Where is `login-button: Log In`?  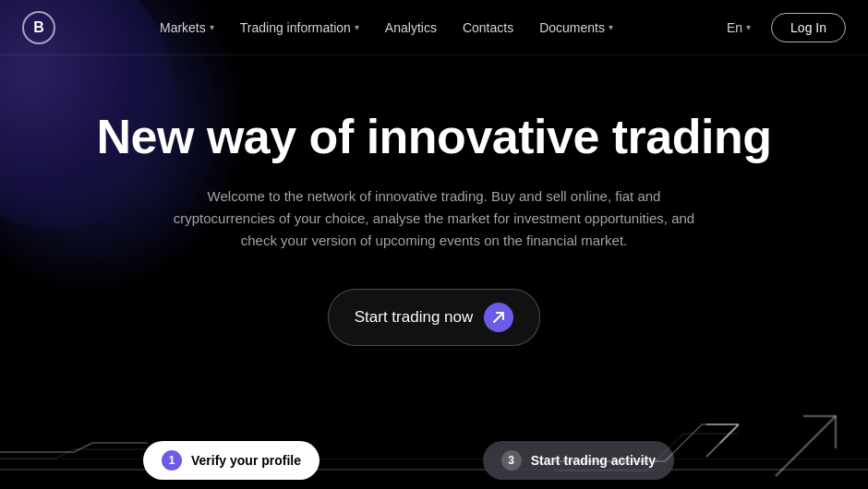
login-button: Log In is located at coordinates (809, 28).